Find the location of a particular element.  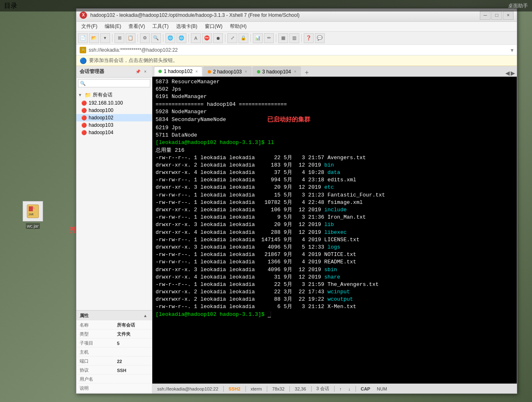

terminal-line: 6191 NodeManager is located at coordinates (335, 97).